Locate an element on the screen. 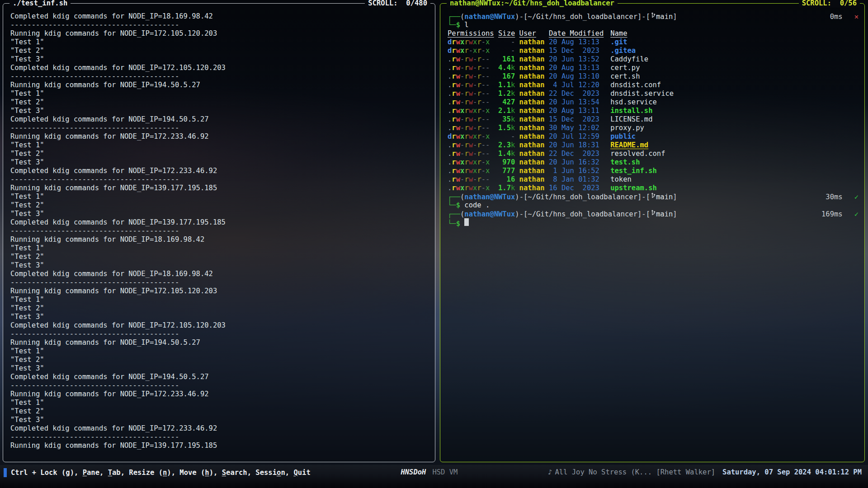  file-row: .rwxrwxr-x777nathan 1 Jun 16:52test_inf.… is located at coordinates (656, 171).